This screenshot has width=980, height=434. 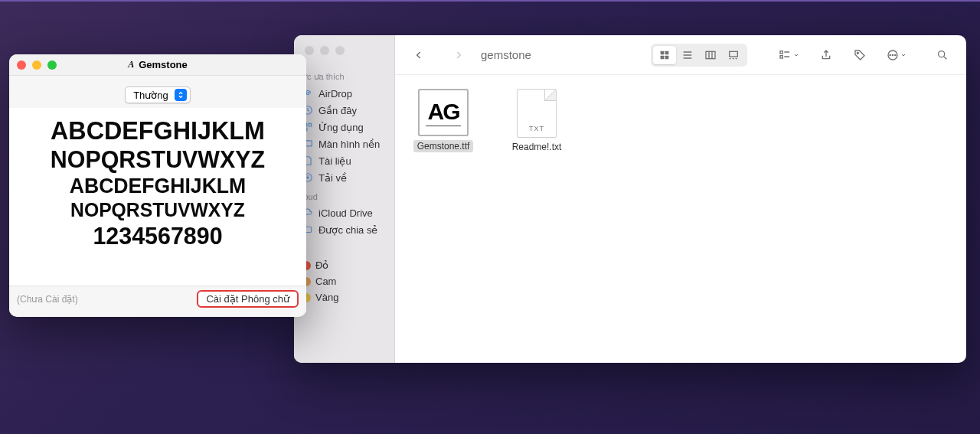 I want to click on font-preview-area: ABCDEFGHIJKLM NOPQRSTUVWXYZ ABCDEFGHIJKL…, so click(x=158, y=197).